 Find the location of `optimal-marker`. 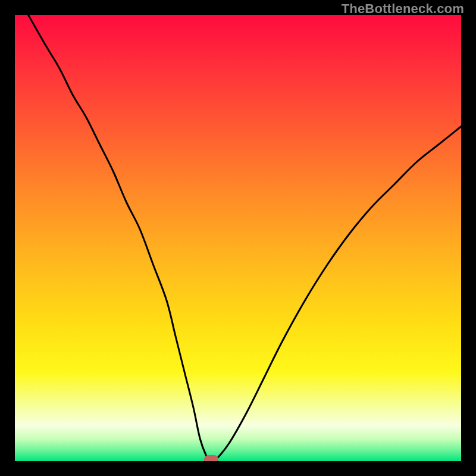

optimal-marker is located at coordinates (211, 458).